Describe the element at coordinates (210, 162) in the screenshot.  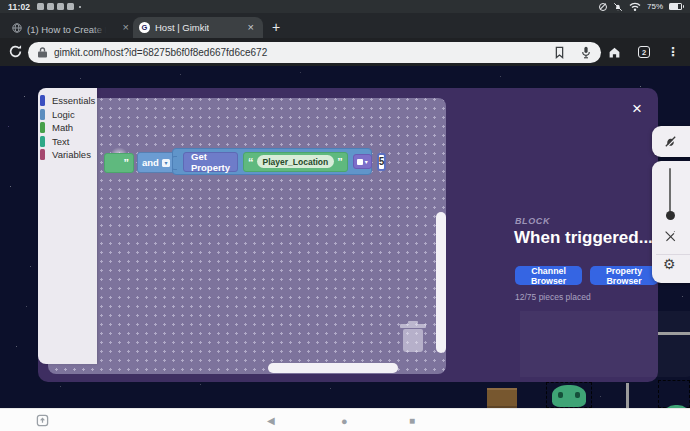
I see `get-property-label: Get Property` at that location.